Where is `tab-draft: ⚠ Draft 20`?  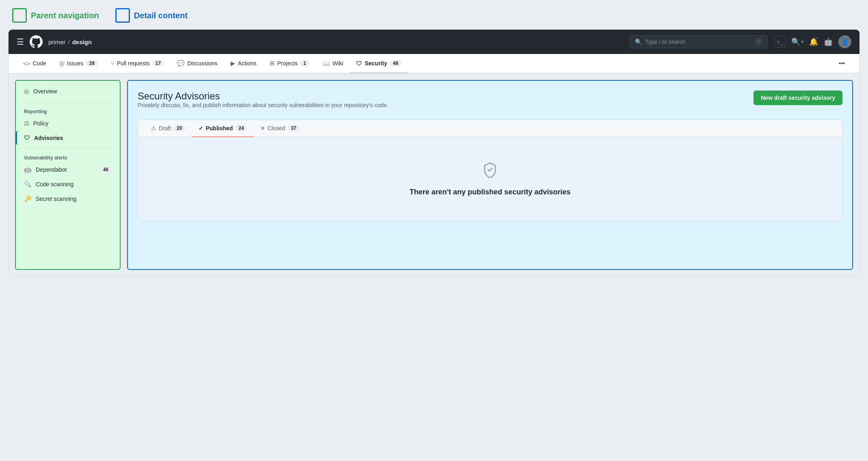
tab-draft: ⚠ Draft 20 is located at coordinates (168, 129).